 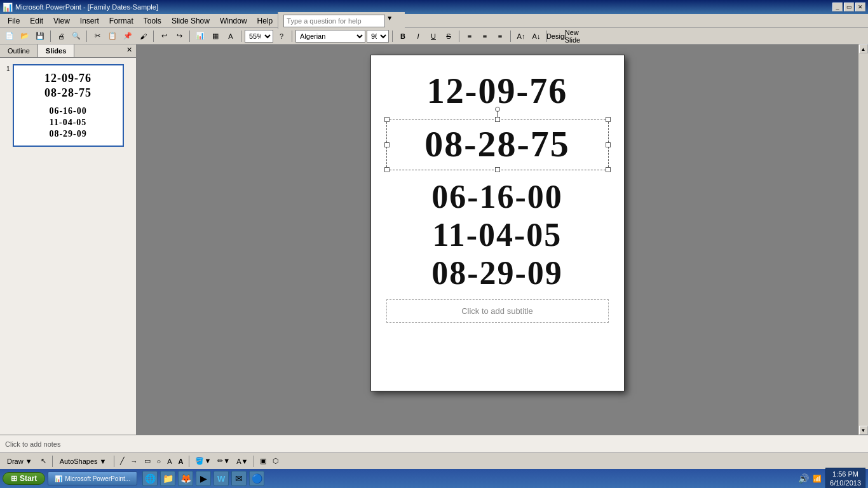 I want to click on insert-chart-btn: 📊, so click(x=200, y=36).